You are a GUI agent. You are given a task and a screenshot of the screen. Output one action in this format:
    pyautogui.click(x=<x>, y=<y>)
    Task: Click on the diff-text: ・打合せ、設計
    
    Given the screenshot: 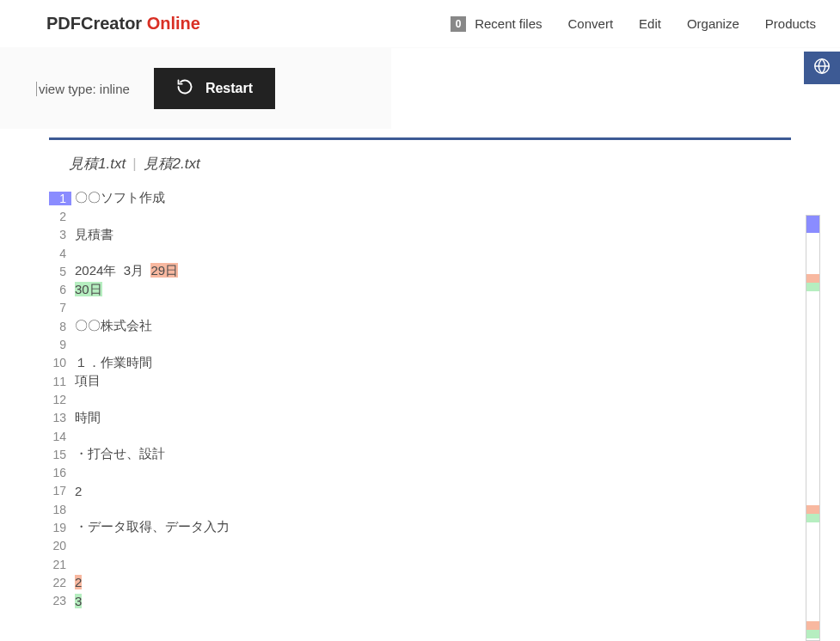 What is the action you would take?
    pyautogui.click(x=120, y=454)
    